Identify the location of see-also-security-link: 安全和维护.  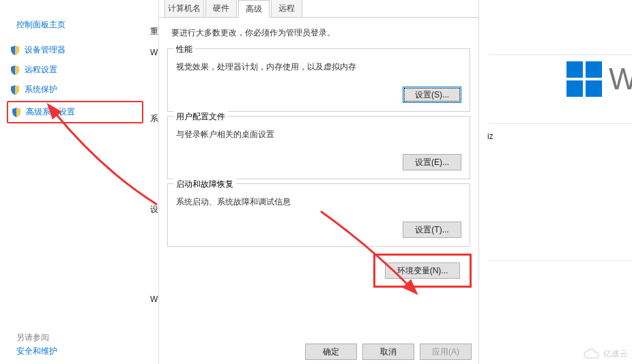
(37, 352).